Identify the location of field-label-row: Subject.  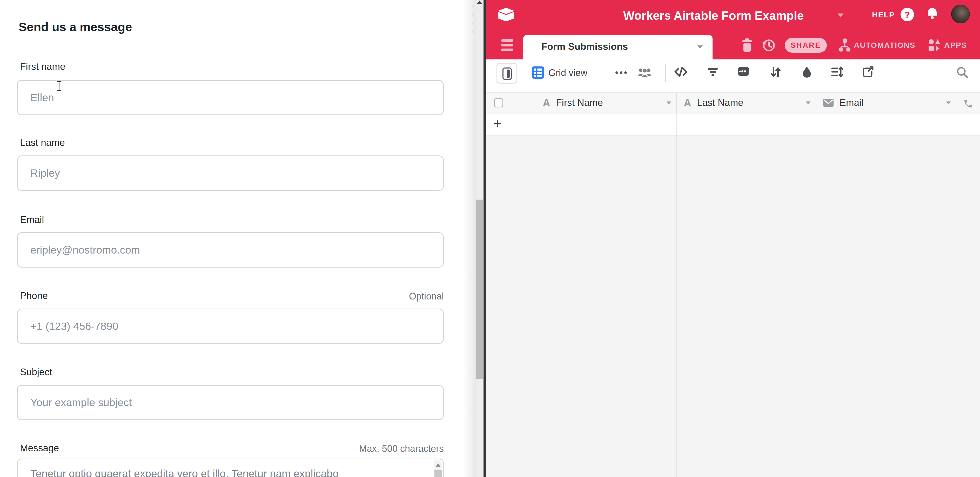
(231, 372).